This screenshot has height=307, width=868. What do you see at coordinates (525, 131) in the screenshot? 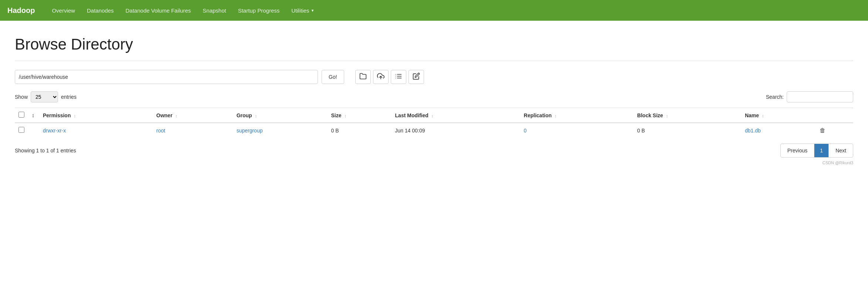
I see `row-replication-link: 0` at bounding box center [525, 131].